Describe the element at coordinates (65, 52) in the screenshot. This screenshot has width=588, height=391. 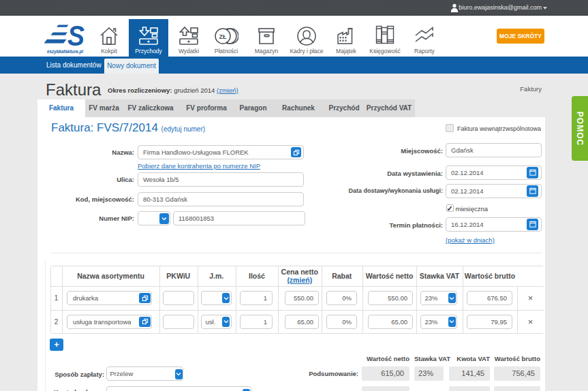
I see `svg-text: eszybkafaktura.pl` at that location.